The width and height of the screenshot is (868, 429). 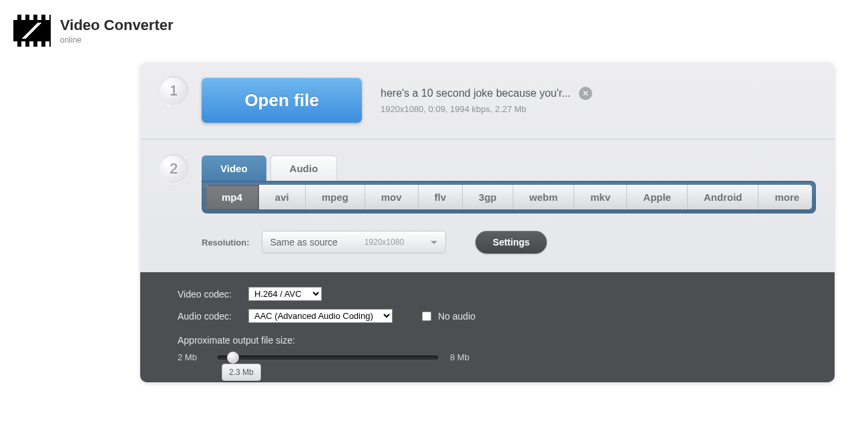 I want to click on video-codec-label: Video codec:, so click(x=208, y=294).